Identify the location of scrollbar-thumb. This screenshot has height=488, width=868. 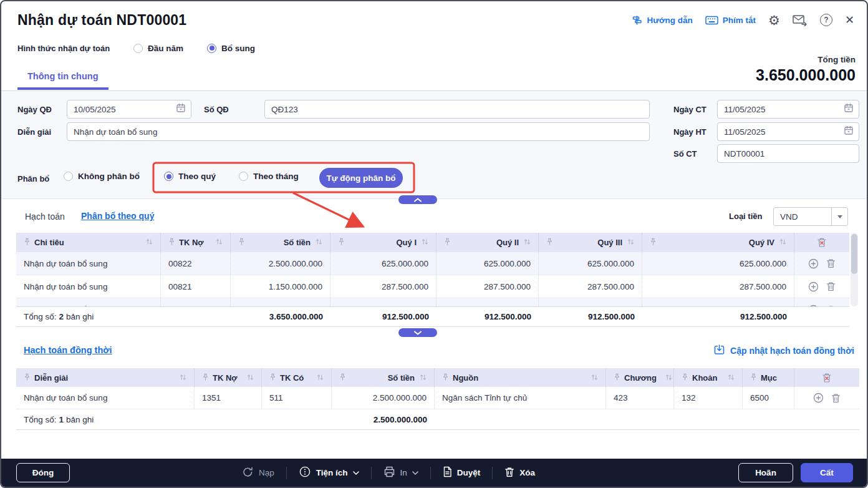
(854, 254).